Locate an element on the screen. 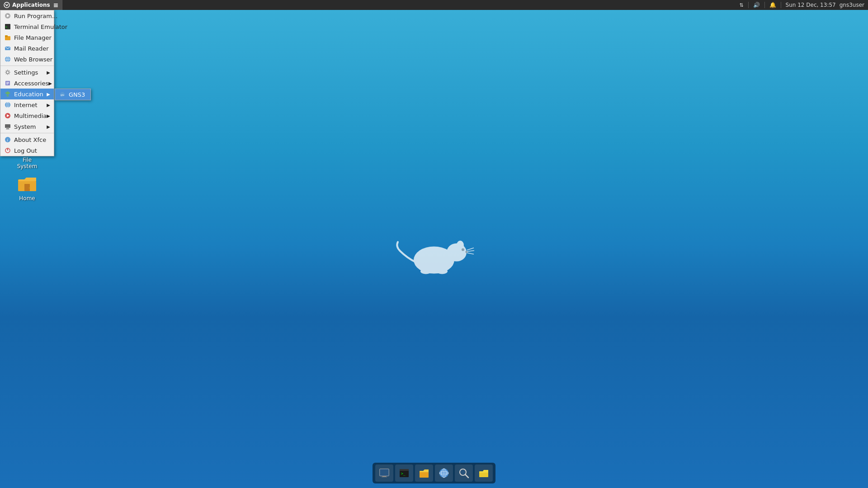 The height and width of the screenshot is (488, 868). menu-item-terminal: >_ Terminal Emulator is located at coordinates (27, 27).